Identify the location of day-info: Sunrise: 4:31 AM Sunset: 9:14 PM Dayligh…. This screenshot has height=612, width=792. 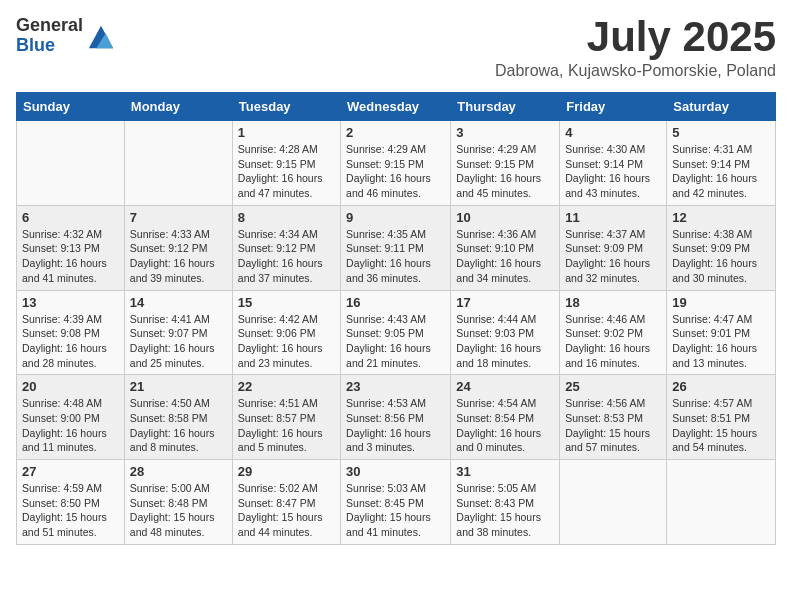
(721, 172).